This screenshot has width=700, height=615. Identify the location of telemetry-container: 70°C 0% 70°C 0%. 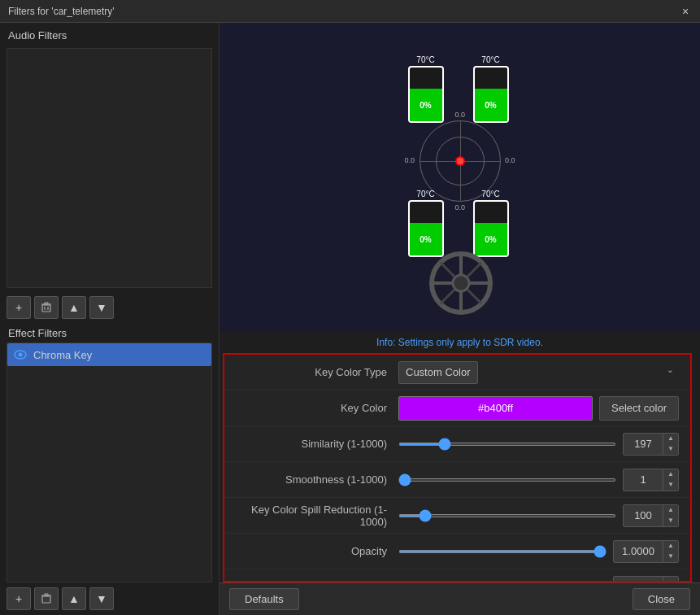
(460, 177).